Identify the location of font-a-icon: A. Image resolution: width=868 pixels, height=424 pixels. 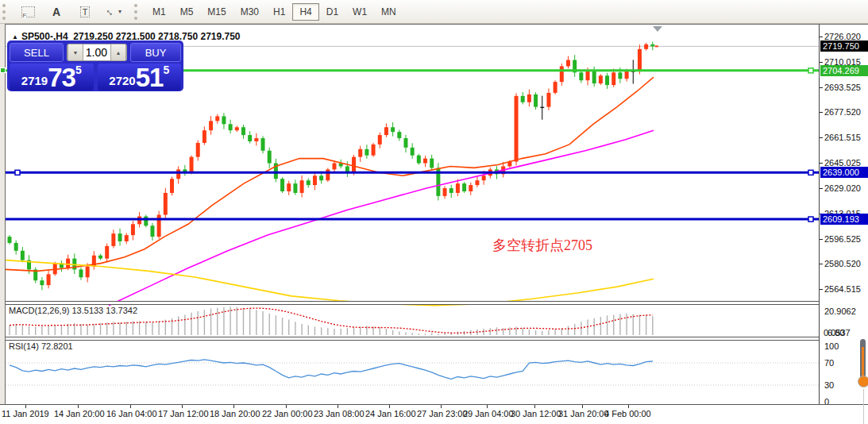
(56, 12).